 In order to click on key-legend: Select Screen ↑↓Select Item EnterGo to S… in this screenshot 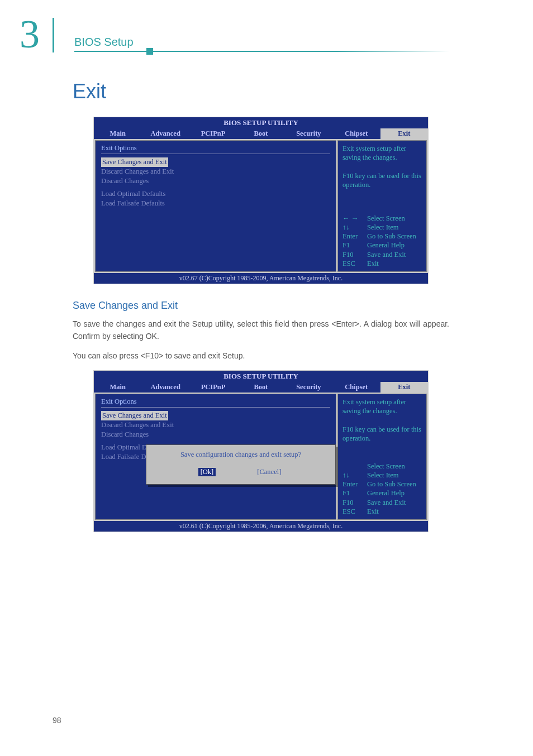, I will do `click(382, 489)`.